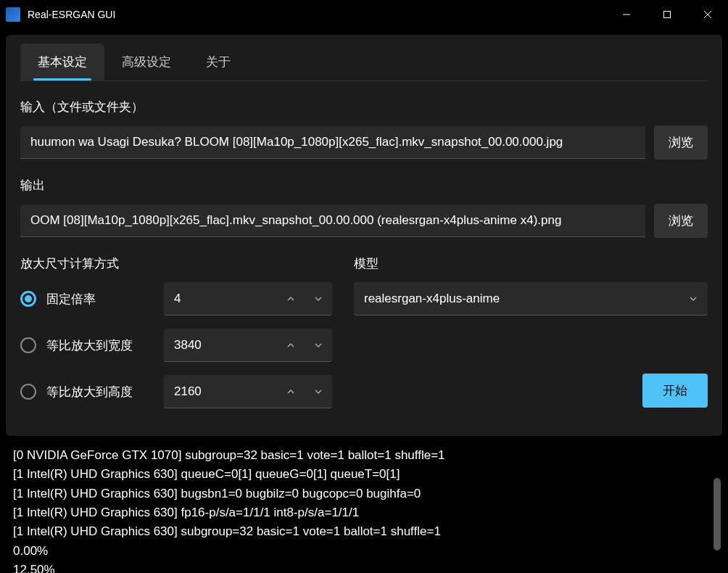  I want to click on titlebar: Real-ESRGAN GUI, so click(364, 15).